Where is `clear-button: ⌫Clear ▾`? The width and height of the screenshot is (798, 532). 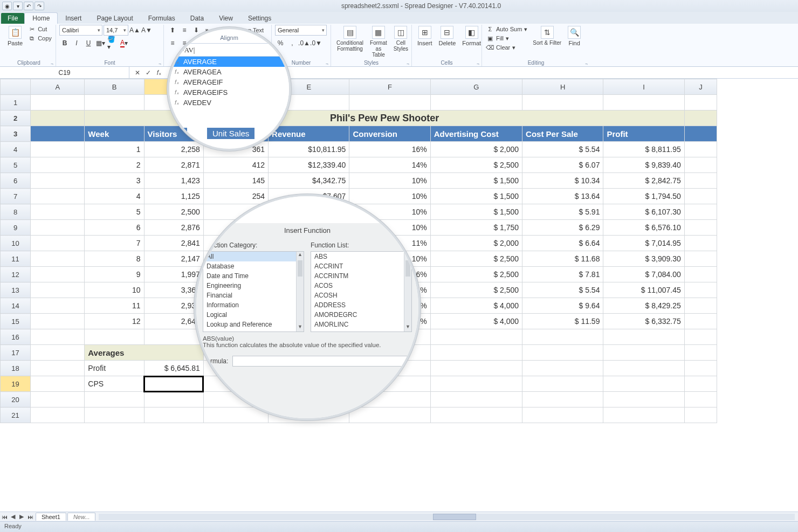 clear-button: ⌫Clear ▾ is located at coordinates (507, 47).